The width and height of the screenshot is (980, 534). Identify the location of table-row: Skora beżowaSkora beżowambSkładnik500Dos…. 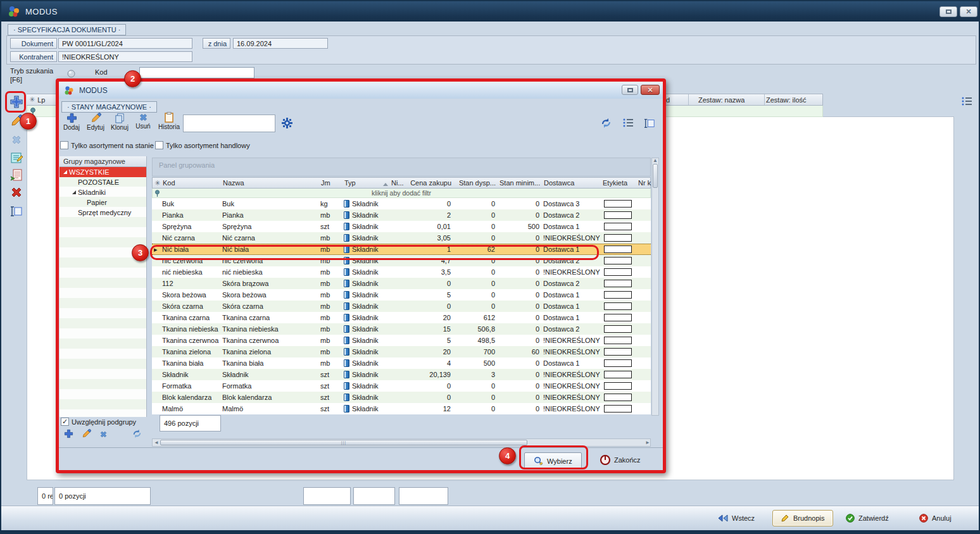
(401, 295).